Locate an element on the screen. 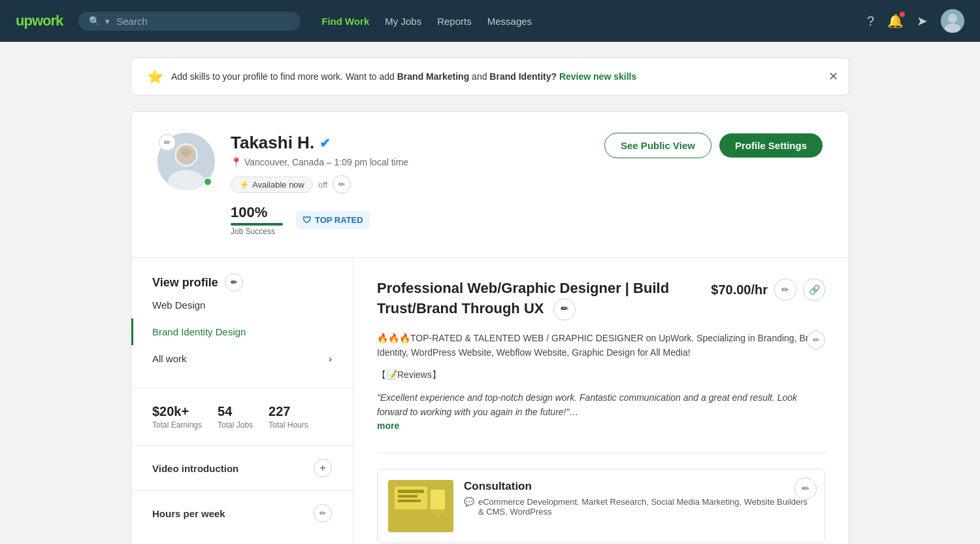  rate-edit-button: ✏ is located at coordinates (785, 290).